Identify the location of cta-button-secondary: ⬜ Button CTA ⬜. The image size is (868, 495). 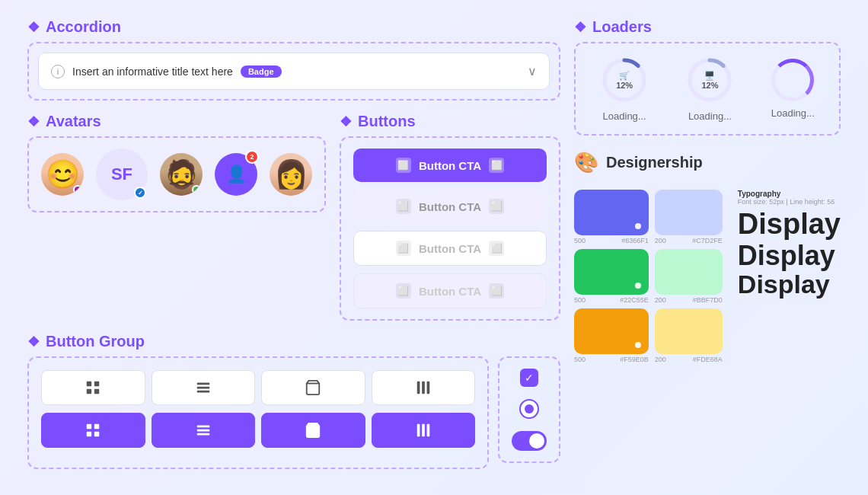
(450, 206).